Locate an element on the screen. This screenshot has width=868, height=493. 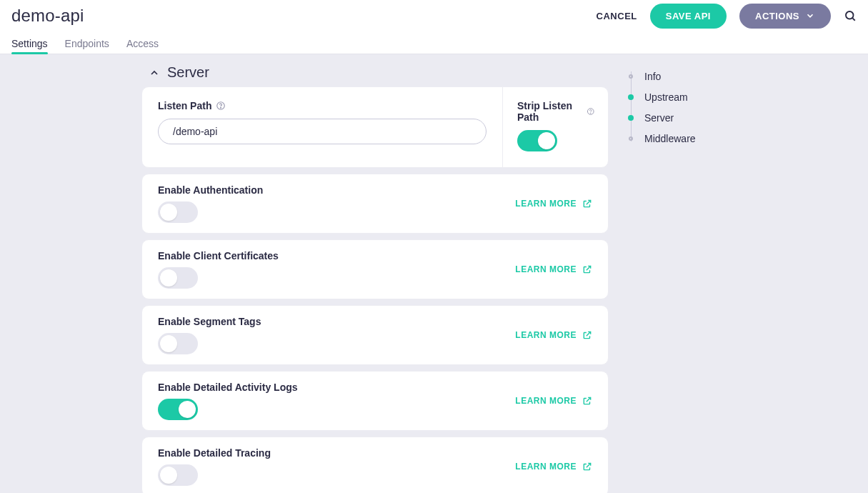
section-title: Server is located at coordinates (189, 73).